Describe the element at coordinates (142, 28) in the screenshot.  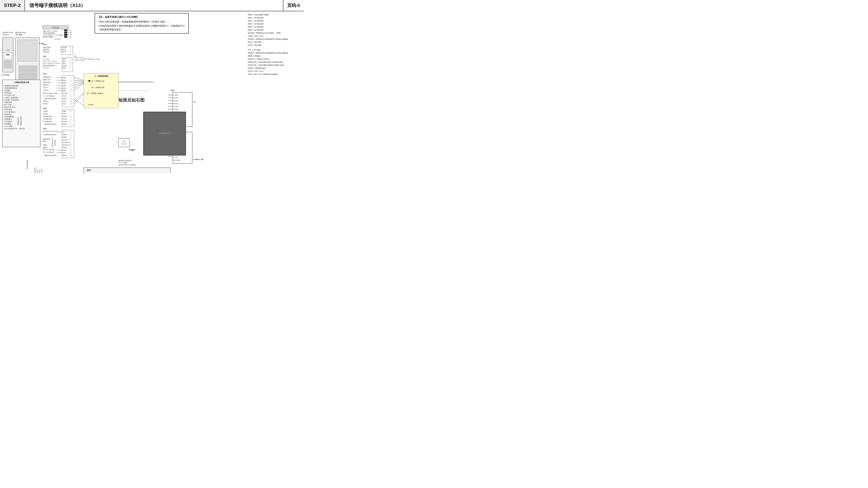
I see `notice-item-2: • DI00必须外部置"1"保持控制器处于启用状态此时上电数码管显示'1'，控制…` at that location.